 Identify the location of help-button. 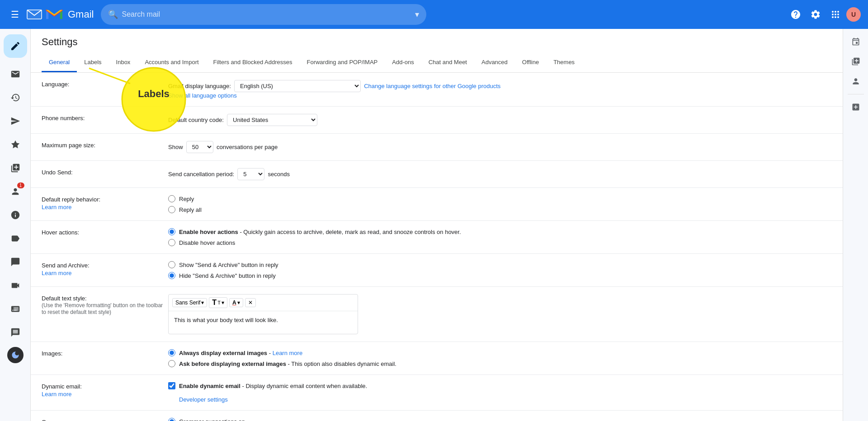
(796, 14).